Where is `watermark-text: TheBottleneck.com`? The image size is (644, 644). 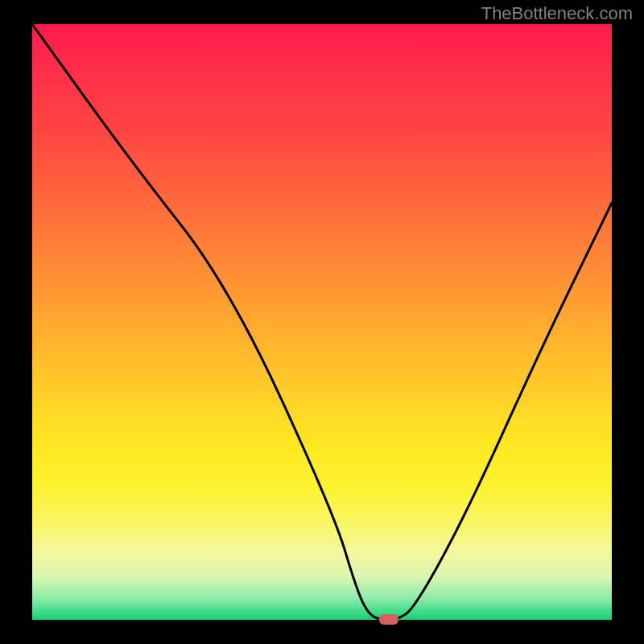
watermark-text: TheBottleneck.com is located at coordinates (557, 14).